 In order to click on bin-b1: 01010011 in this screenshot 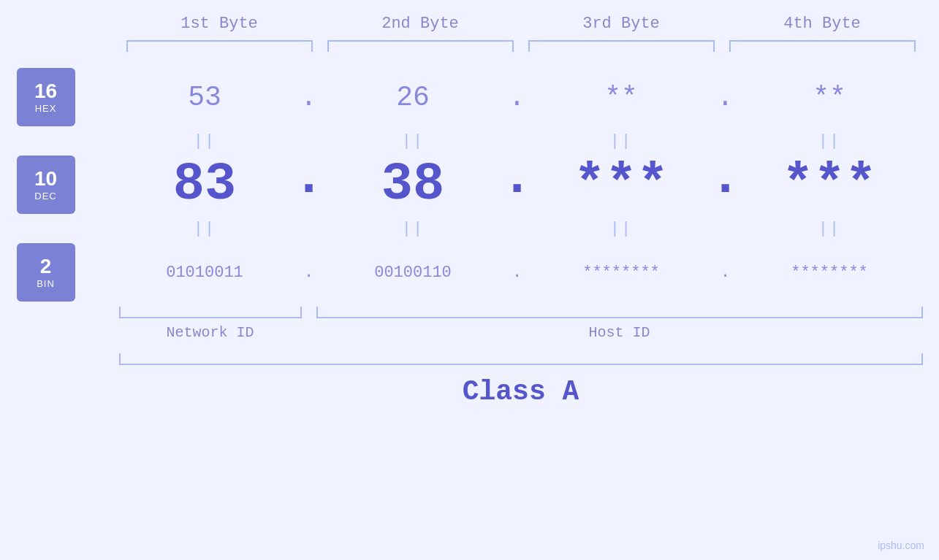, I will do `click(205, 273)`.